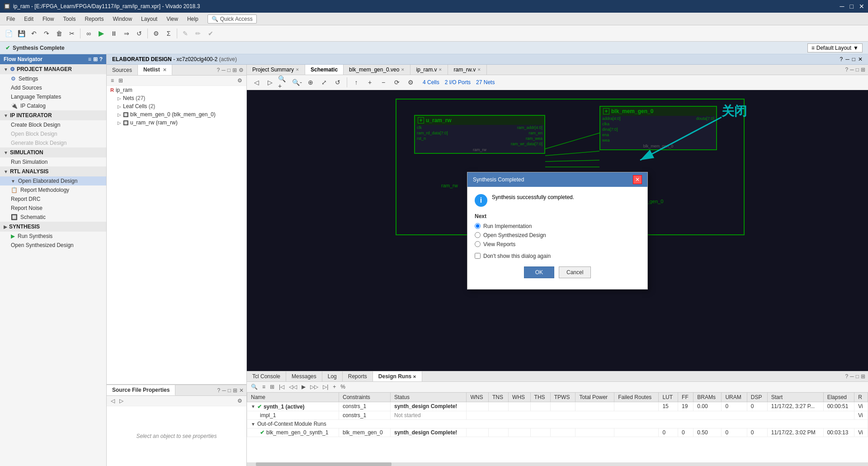 The width and height of the screenshot is (868, 466). What do you see at coordinates (122, 70) in the screenshot?
I see `tab-sources: Sources` at bounding box center [122, 70].